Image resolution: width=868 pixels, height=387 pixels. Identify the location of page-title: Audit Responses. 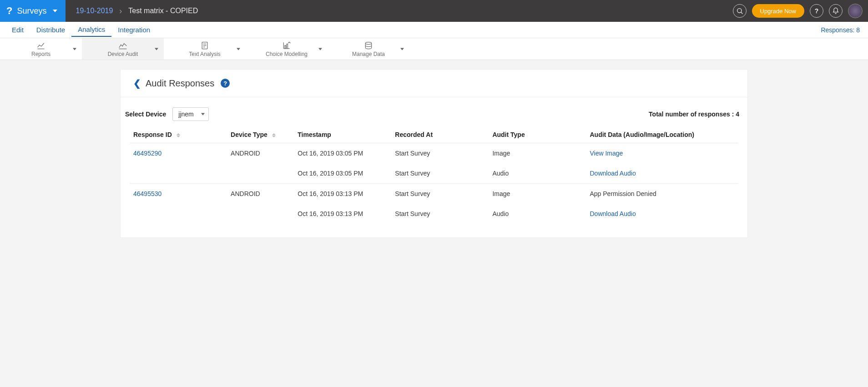
(180, 84).